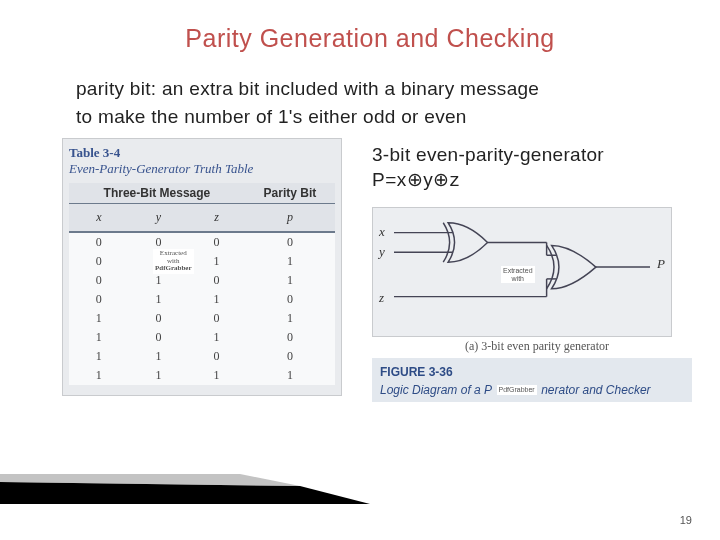  What do you see at coordinates (686, 520) in the screenshot?
I see `page-number: 19` at bounding box center [686, 520].